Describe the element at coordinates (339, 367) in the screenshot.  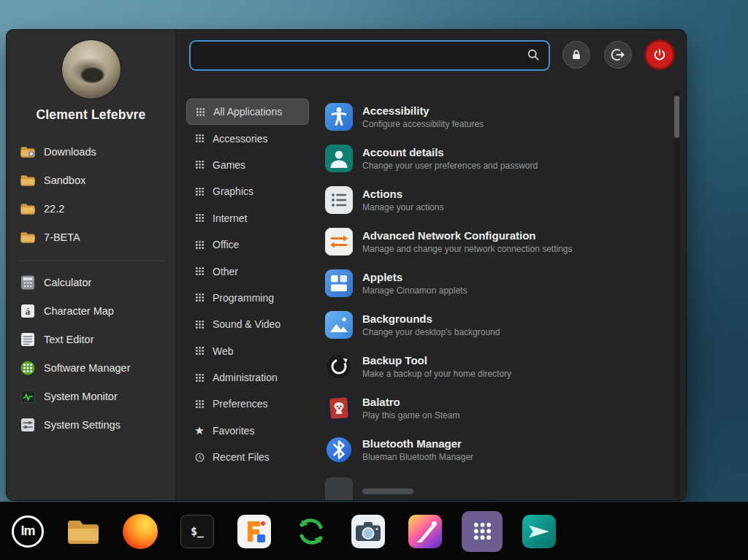
I see `backup-tool-icon` at that location.